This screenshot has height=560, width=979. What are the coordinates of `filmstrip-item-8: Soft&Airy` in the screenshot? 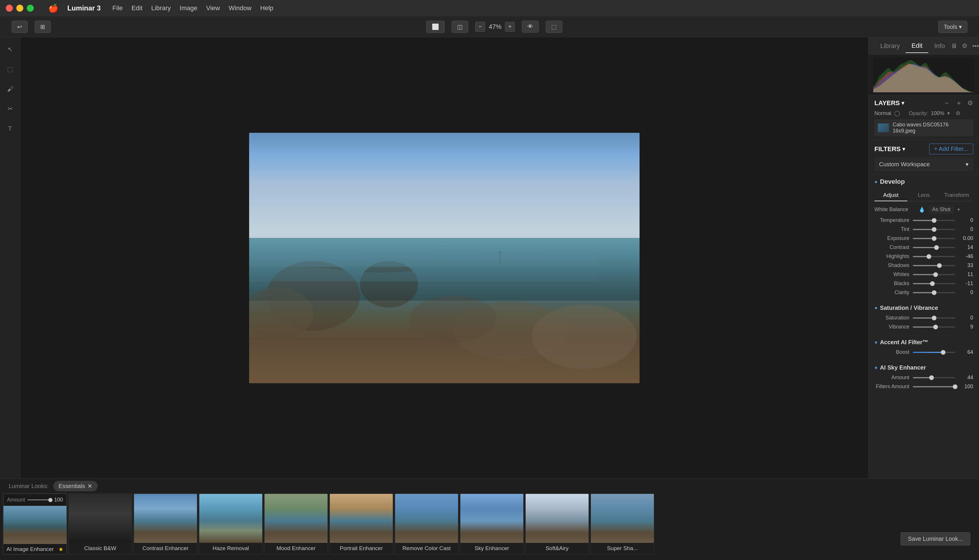 It's located at (557, 524).